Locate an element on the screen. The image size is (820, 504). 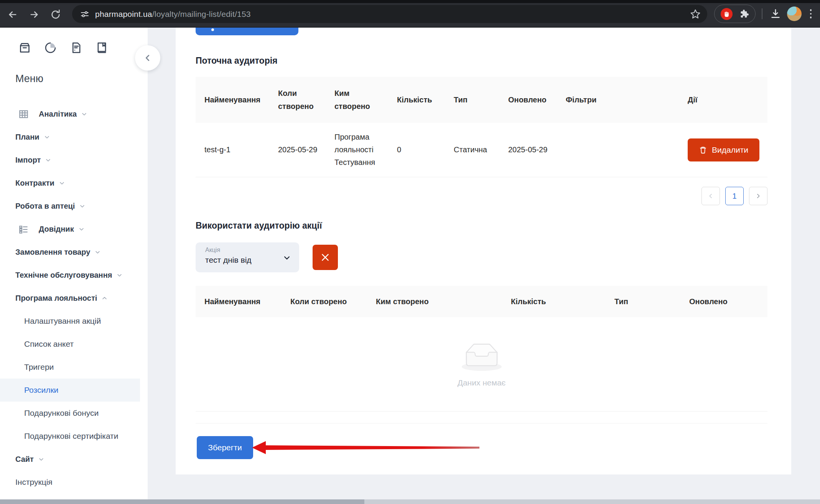
bookmark-star-button is located at coordinates (695, 14).